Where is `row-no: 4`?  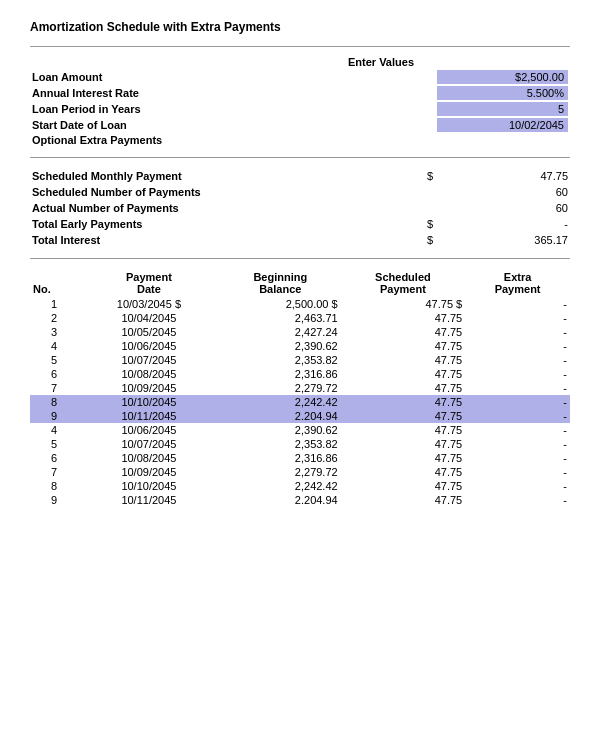
row-no: 4 is located at coordinates (54, 430).